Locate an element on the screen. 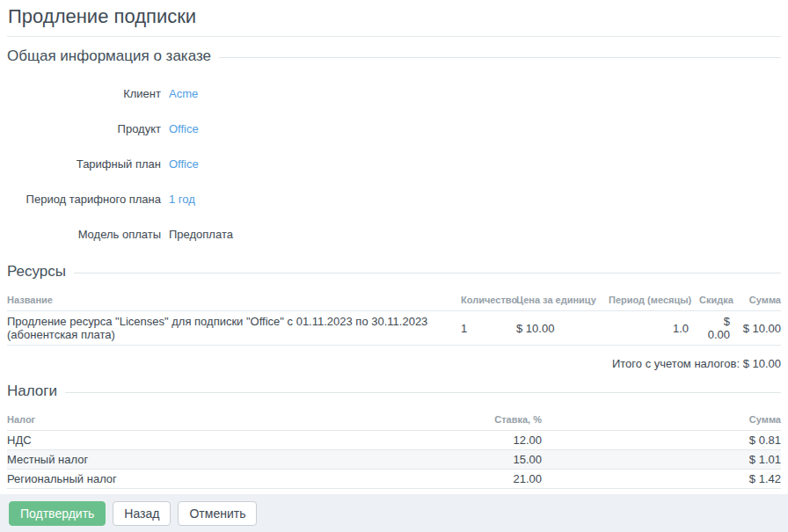  tax-amount: $ 0.81 is located at coordinates (661, 441).